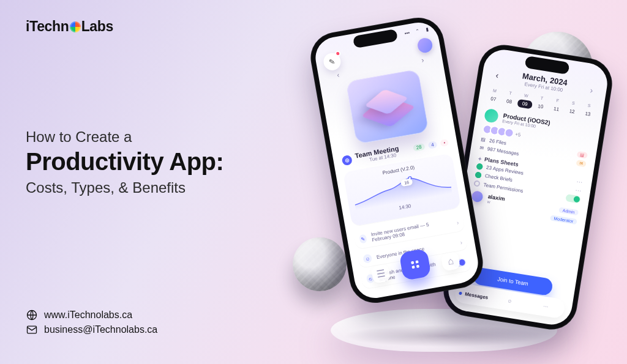 The width and height of the screenshot is (627, 364). I want to click on weekday: F, so click(557, 100).